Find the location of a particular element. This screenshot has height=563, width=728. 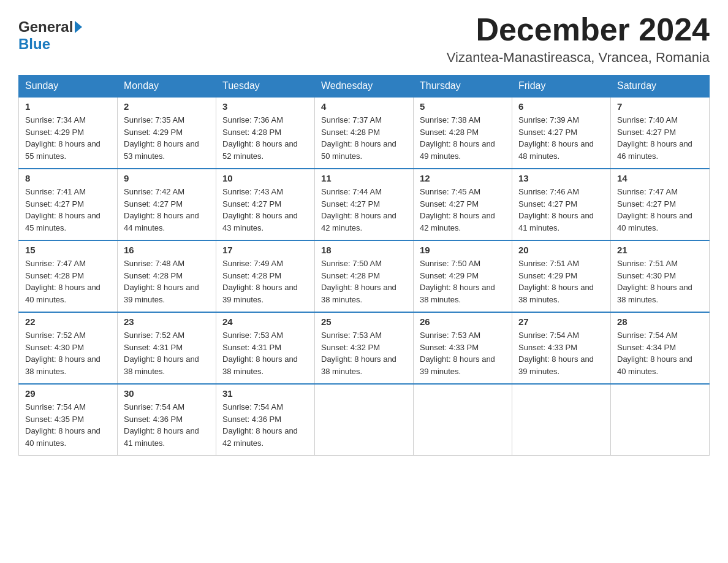

day-info: Sunrise: 7:40 AMSunset: 4:27 PMDaylight:… is located at coordinates (654, 138).